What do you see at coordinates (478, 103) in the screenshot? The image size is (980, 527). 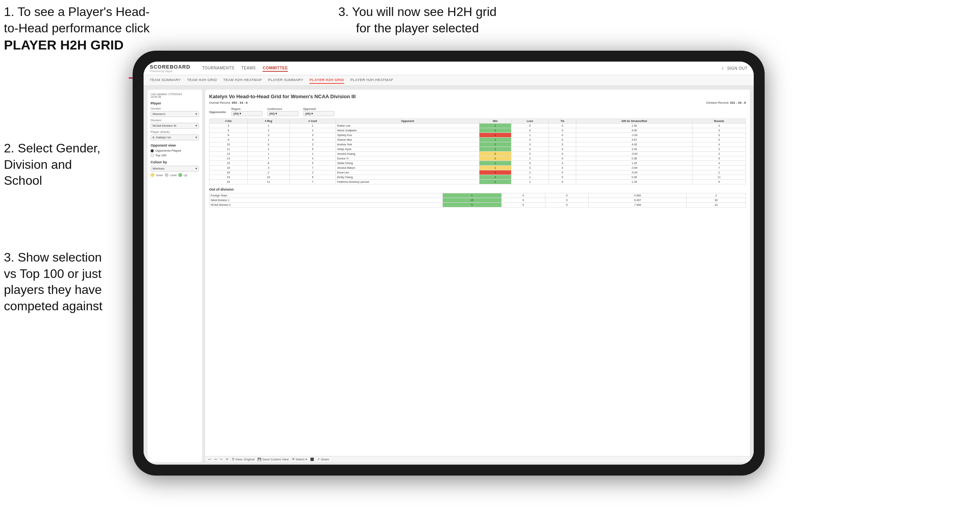 I see `records-row: Overall Record: 353 - 34 - 6 Division Re…` at bounding box center [478, 103].